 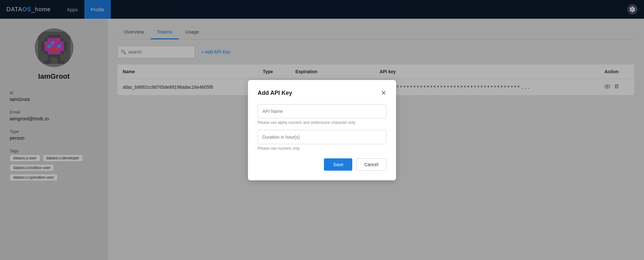 What do you see at coordinates (275, 93) in the screenshot?
I see `modal-title: Add API Key` at bounding box center [275, 93].